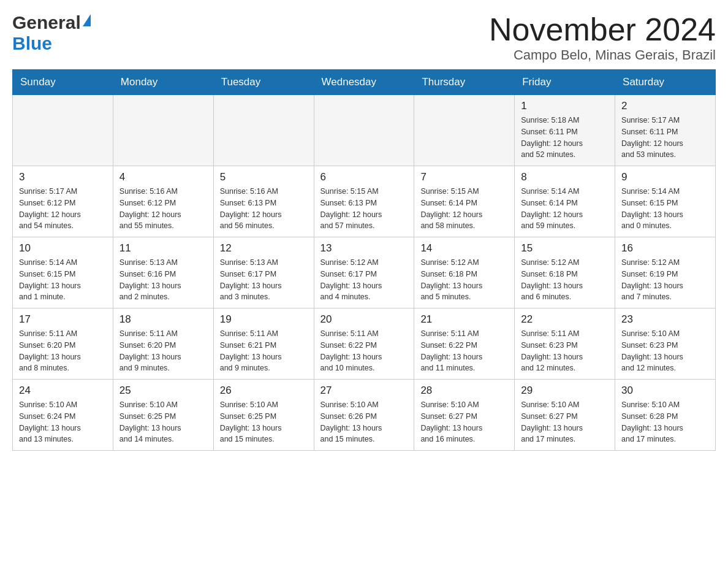 This screenshot has width=728, height=563. Describe the element at coordinates (163, 422) in the screenshot. I see `day-info: Sunrise: 5:10 AM Sunset: 6:25 PM Dayligh…` at that location.